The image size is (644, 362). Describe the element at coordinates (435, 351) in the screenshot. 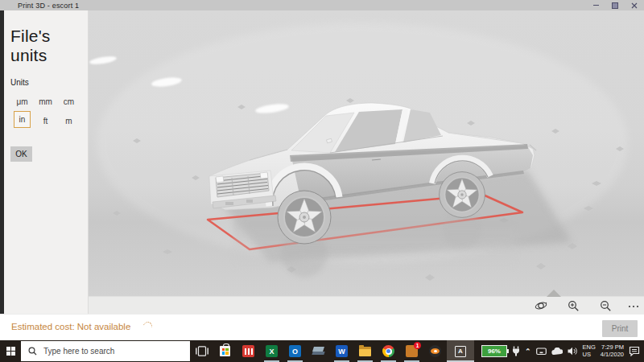

I see `blender-icon` at that location.